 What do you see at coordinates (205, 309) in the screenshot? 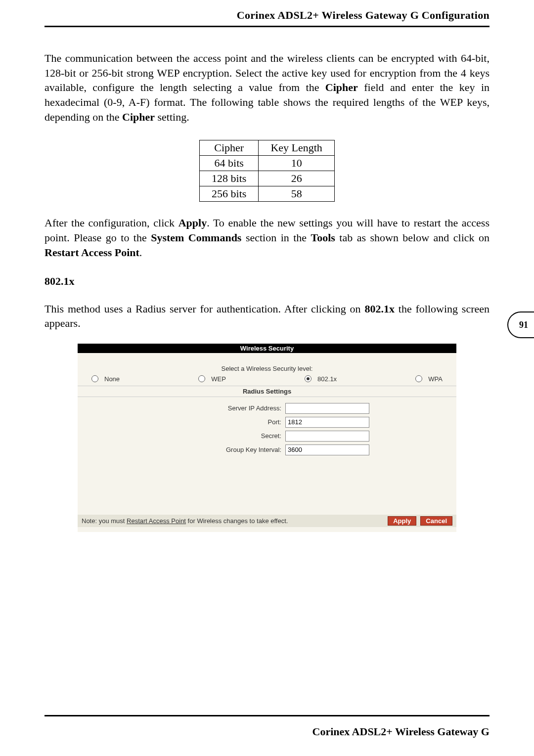
I see `text: This method uses a Radius server for aut…` at bounding box center [205, 309].